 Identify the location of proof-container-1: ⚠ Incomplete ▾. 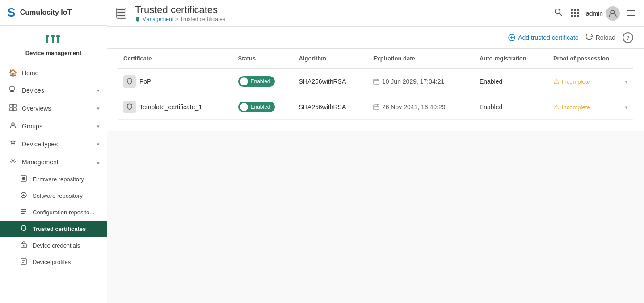
(591, 81).